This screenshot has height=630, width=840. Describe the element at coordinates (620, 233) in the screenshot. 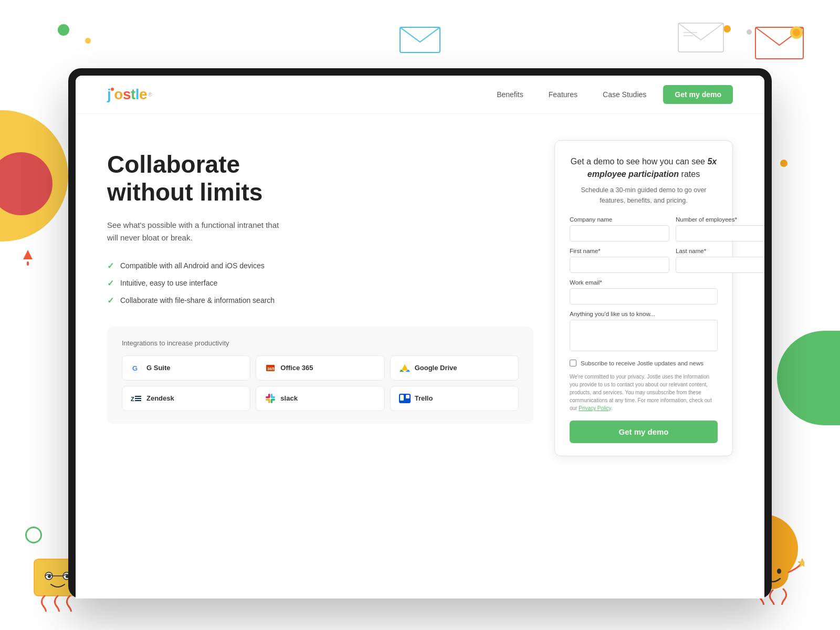

I see `company-name-input` at that location.